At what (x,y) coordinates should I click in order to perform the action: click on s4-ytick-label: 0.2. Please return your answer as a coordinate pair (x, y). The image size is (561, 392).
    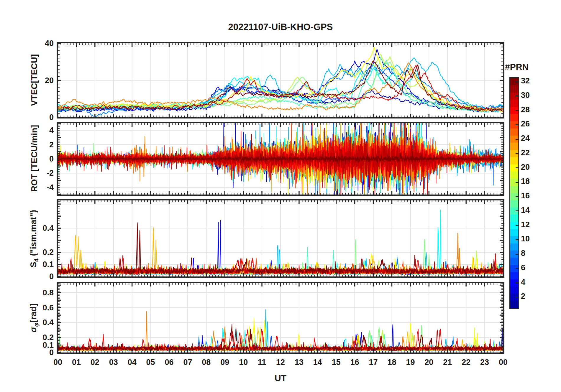
    Looking at the image, I should click on (37, 252).